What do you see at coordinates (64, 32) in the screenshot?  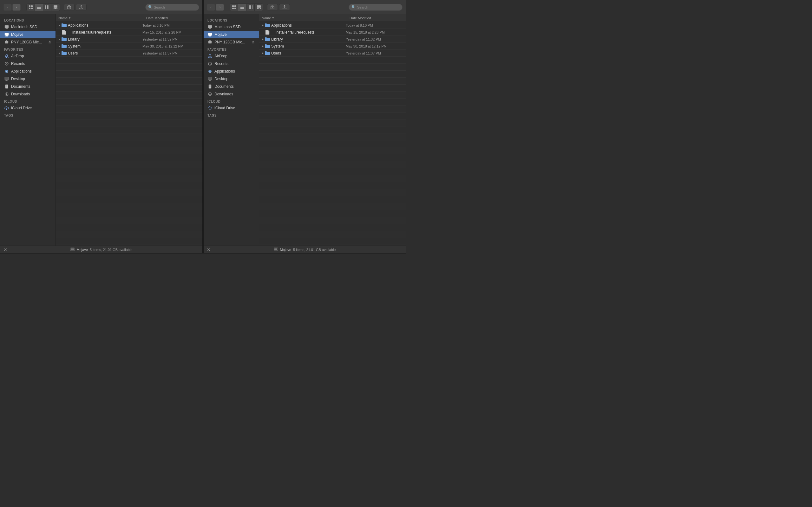 I see `file-icon` at bounding box center [64, 32].